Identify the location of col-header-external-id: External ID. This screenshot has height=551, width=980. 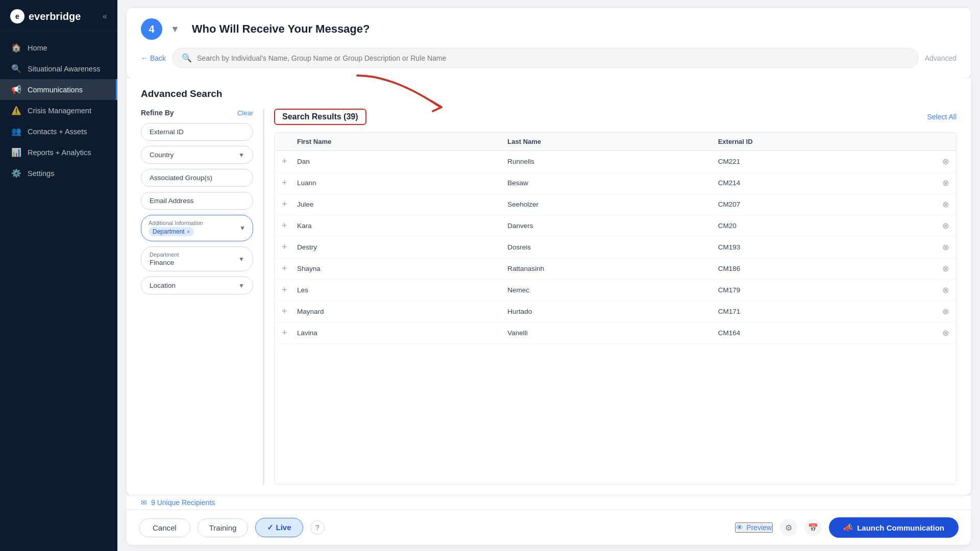
(823, 142).